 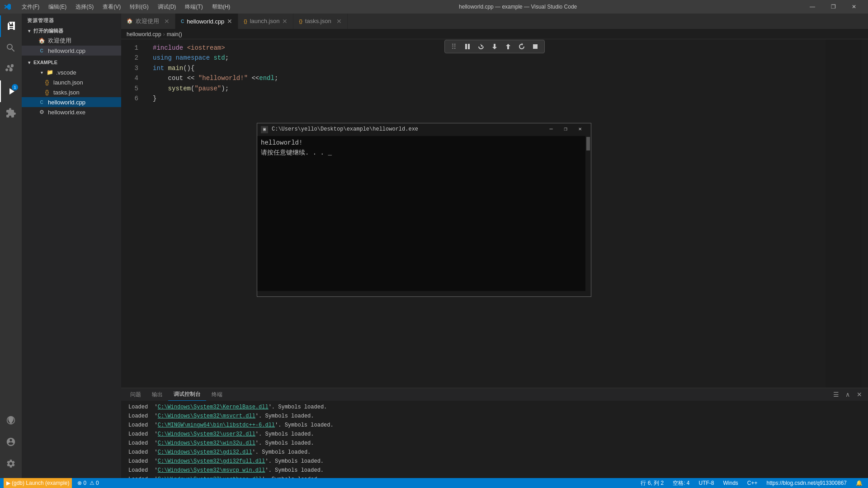 What do you see at coordinates (836, 394) in the screenshot?
I see `panel-list-icon: ☰` at bounding box center [836, 394].